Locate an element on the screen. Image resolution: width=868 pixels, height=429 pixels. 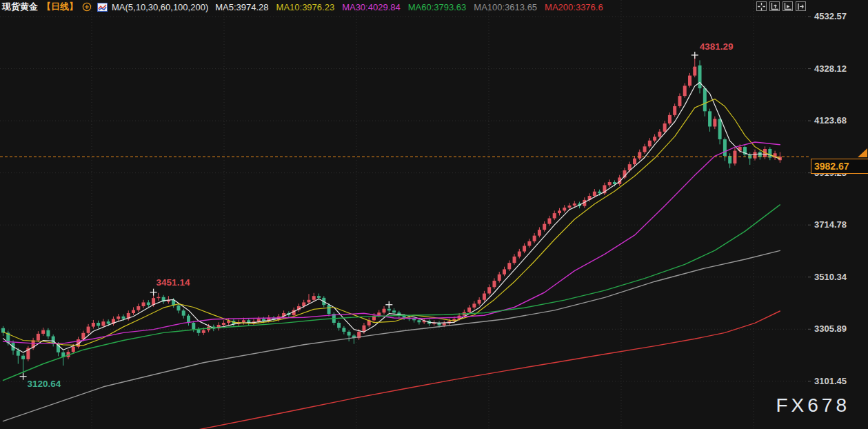
plus-circle-icon is located at coordinates (87, 7).